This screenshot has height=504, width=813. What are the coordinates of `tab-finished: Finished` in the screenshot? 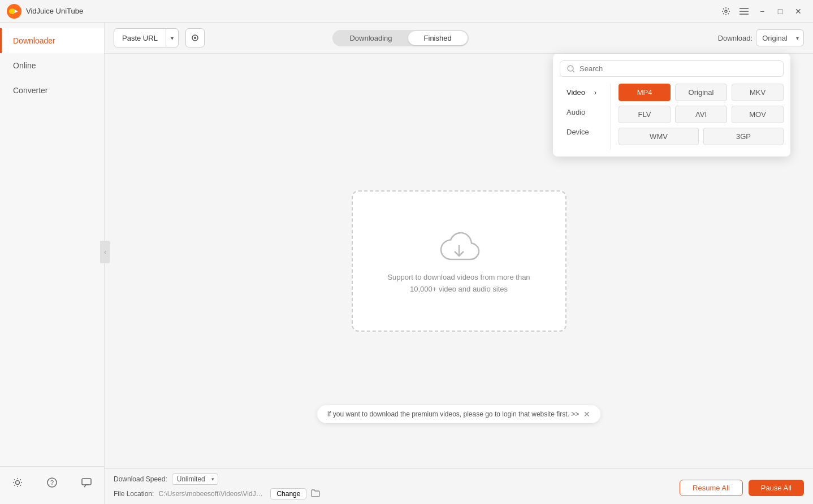 It's located at (438, 38).